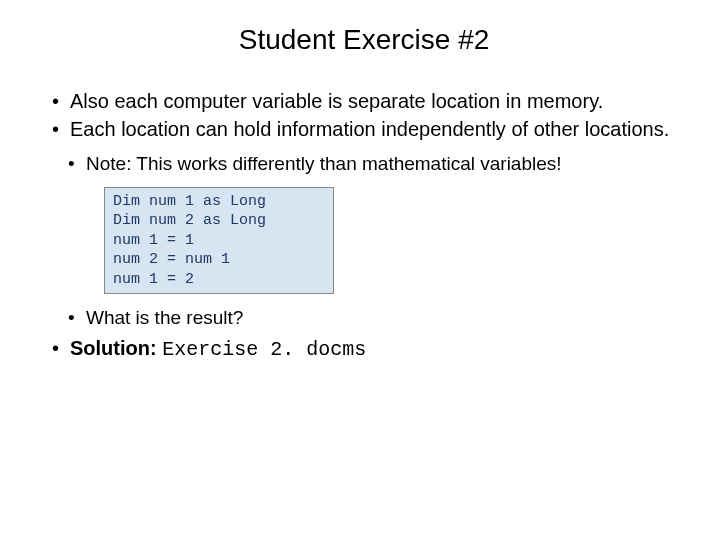 The height and width of the screenshot is (540, 720). What do you see at coordinates (374, 318) in the screenshot?
I see `bullet-item-question: What is the result?` at bounding box center [374, 318].